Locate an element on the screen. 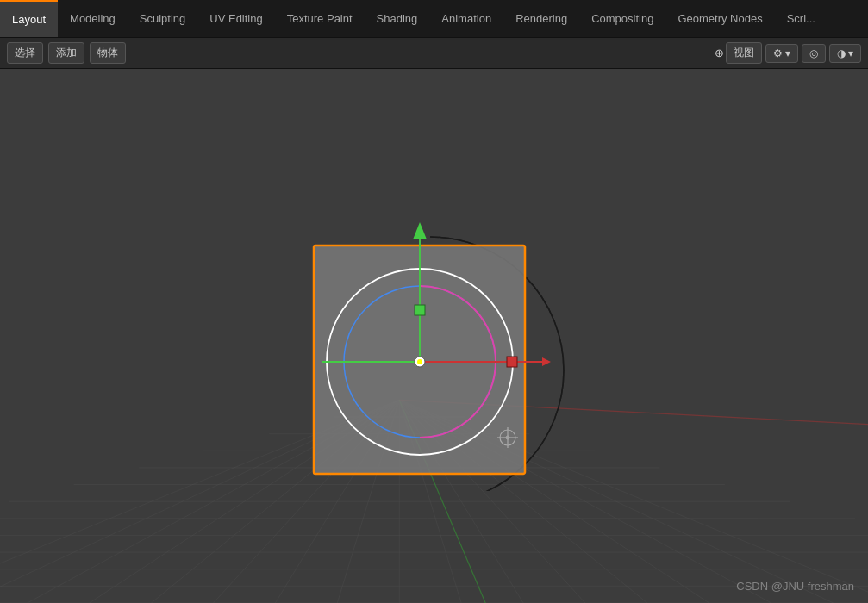 Image resolution: width=868 pixels, height=603 pixels. tab-layout: Layout is located at coordinates (29, 19).